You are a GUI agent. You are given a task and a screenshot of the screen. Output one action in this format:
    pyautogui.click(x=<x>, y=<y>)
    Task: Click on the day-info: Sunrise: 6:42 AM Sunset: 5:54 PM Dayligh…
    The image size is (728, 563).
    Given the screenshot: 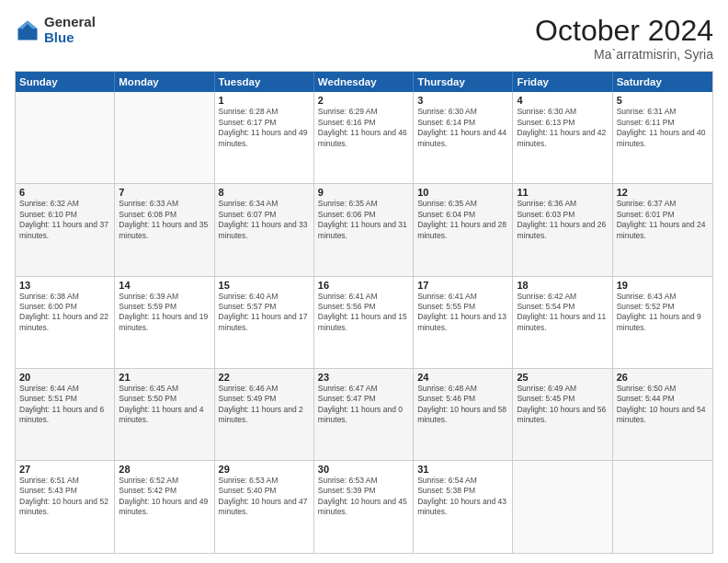 What is the action you would take?
    pyautogui.click(x=563, y=313)
    